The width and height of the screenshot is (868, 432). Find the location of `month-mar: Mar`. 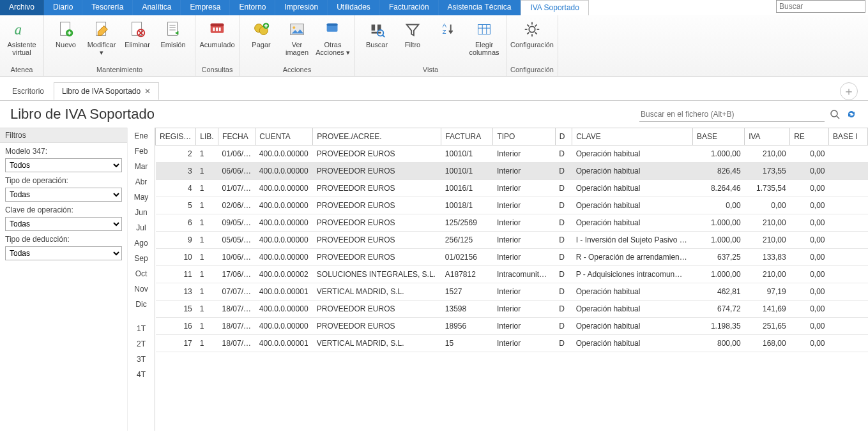

month-mar: Mar is located at coordinates (142, 167).